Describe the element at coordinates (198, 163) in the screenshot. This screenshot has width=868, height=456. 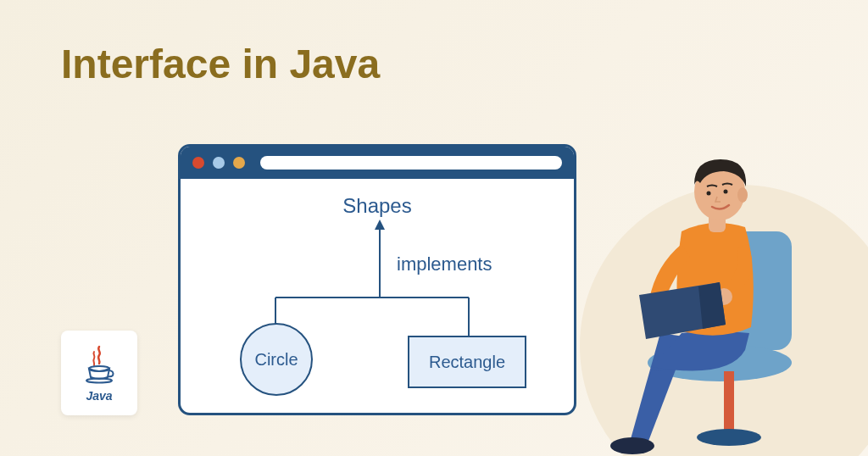
I see `window-dot-red-icon` at that location.